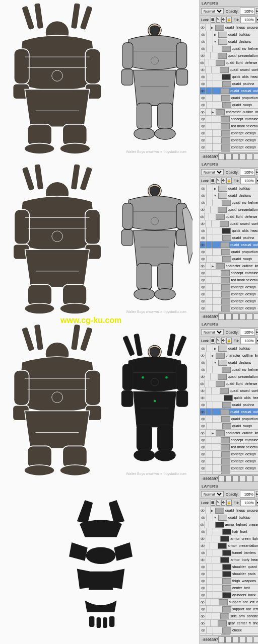  What do you see at coordinates (250, 479) in the screenshot?
I see `group-icon` at bounding box center [250, 479].